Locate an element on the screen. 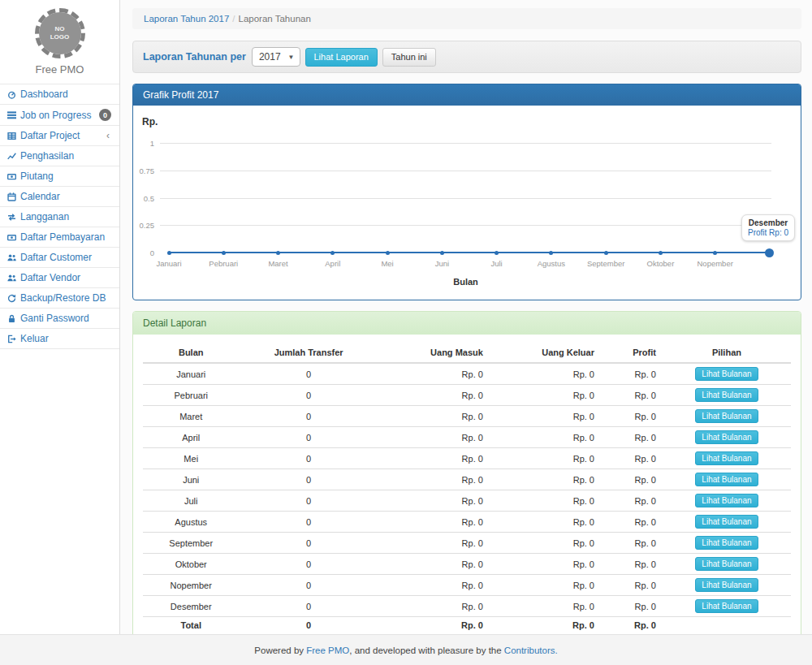  data-point-september is located at coordinates (606, 253).